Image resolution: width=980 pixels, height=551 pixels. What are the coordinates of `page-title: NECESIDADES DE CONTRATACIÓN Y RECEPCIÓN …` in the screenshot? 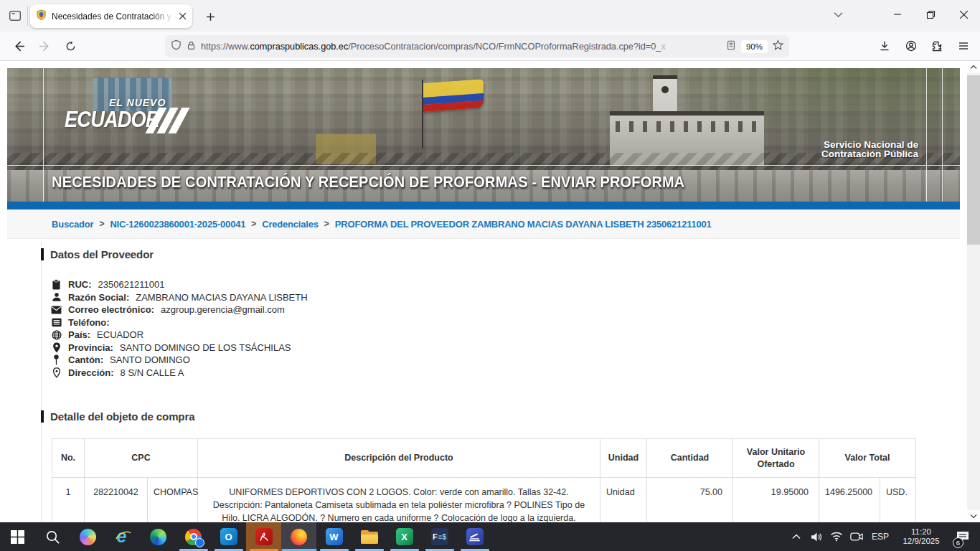 It's located at (369, 182).